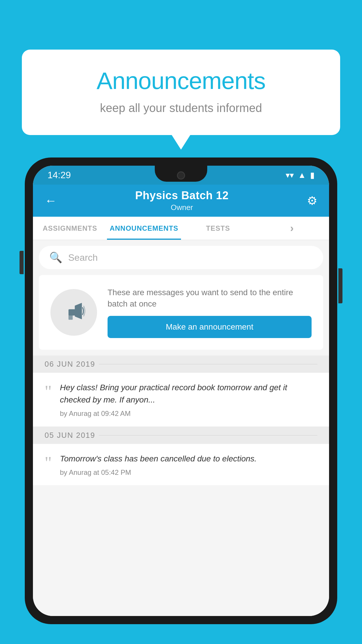  What do you see at coordinates (70, 435) in the screenshot?
I see `date-label-2: 05 JUN 2019` at bounding box center [70, 435].